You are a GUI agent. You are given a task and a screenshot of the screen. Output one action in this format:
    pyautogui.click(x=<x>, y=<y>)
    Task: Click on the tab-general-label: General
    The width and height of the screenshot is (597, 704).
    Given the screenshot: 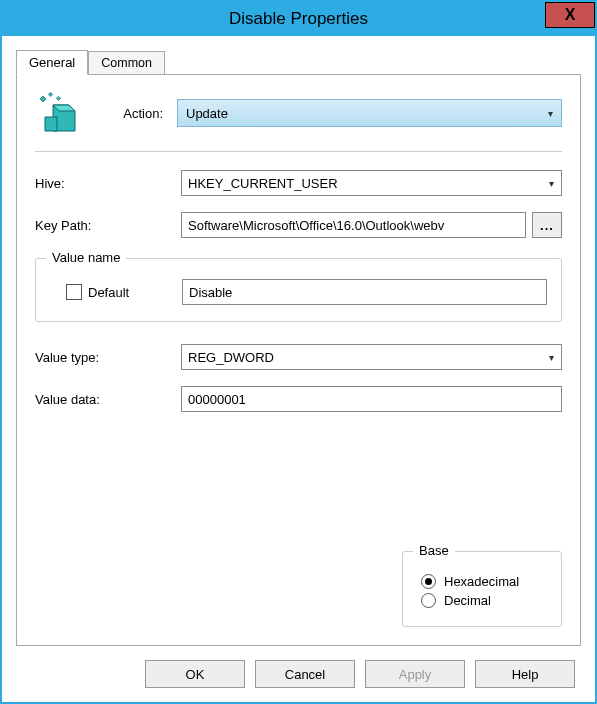 What is the action you would take?
    pyautogui.click(x=52, y=62)
    